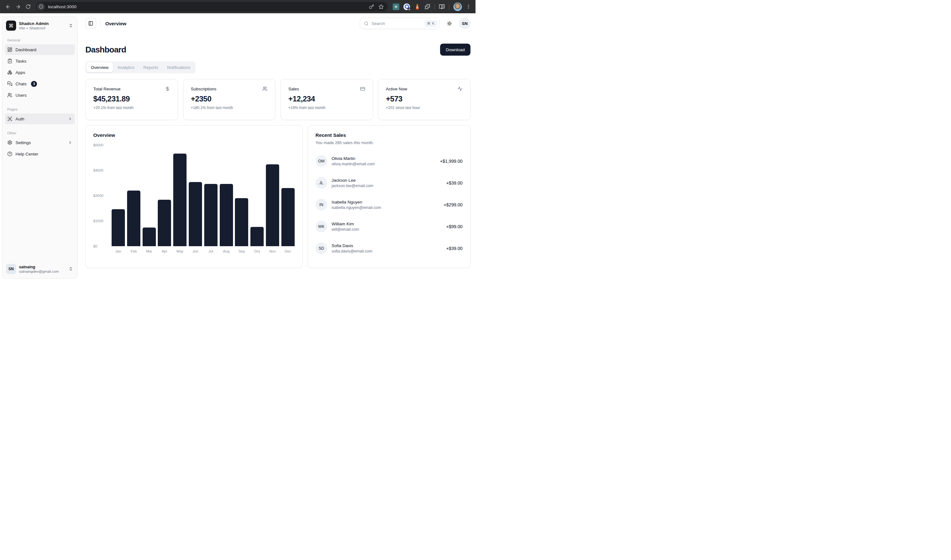 The image size is (951, 560). I want to click on bar-Oct, so click(257, 236).